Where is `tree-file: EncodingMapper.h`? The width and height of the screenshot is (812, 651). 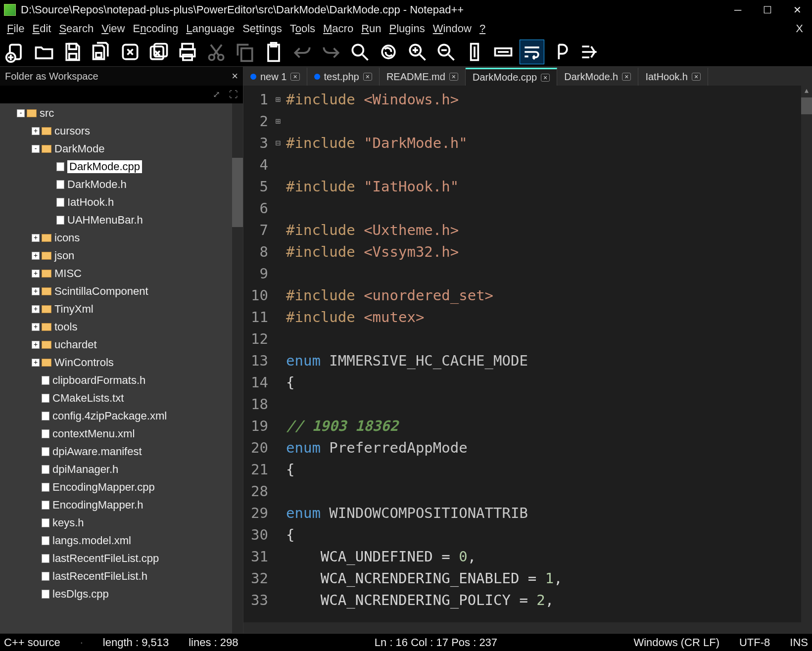 tree-file: EncodingMapper.h is located at coordinates (116, 505).